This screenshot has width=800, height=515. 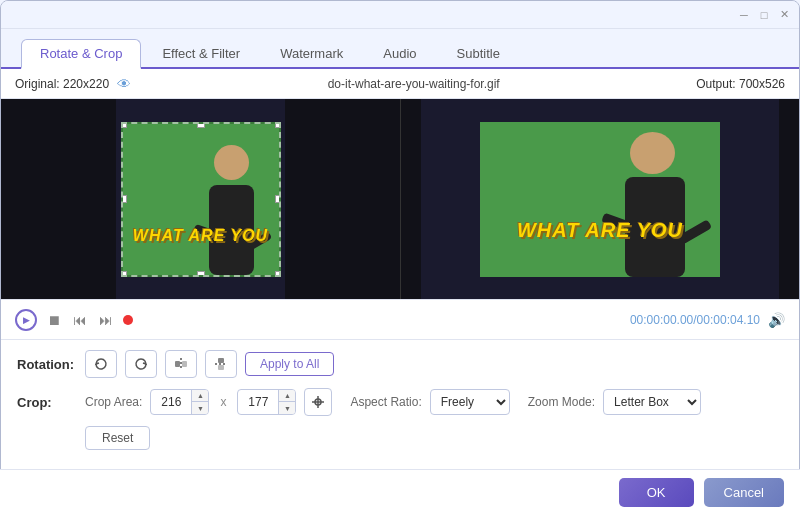 I want to click on crop-height-up: ▲, so click(x=287, y=396).